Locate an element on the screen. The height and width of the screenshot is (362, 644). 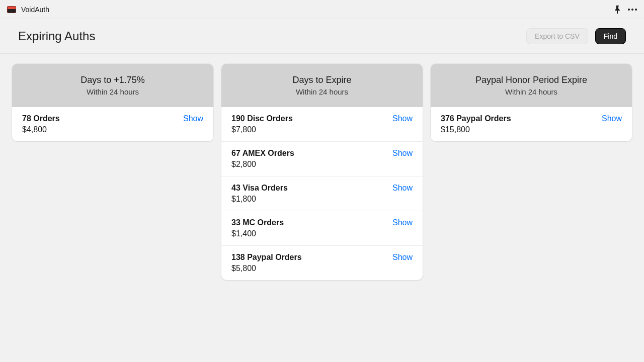
card-header: Days to +1.75%Within 24 hours is located at coordinates (113, 85).